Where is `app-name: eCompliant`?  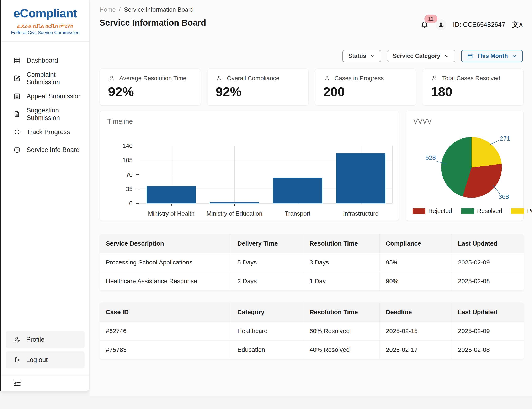 app-name: eCompliant is located at coordinates (45, 13).